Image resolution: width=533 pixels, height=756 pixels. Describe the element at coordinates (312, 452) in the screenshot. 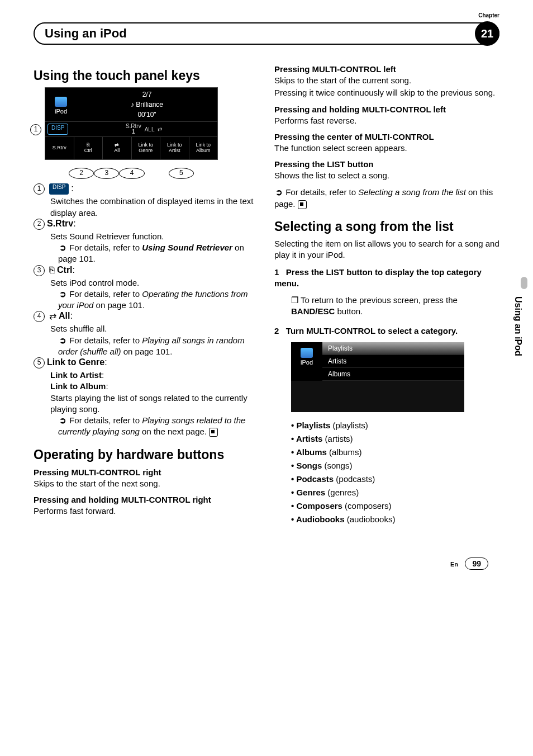

I see `cat-albums: Albums` at that location.